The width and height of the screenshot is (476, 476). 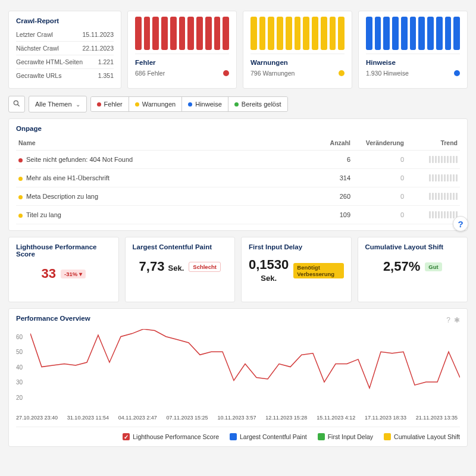 What do you see at coordinates (62, 196) in the screenshot?
I see `row-name: Meta Description zu lang` at bounding box center [62, 196].